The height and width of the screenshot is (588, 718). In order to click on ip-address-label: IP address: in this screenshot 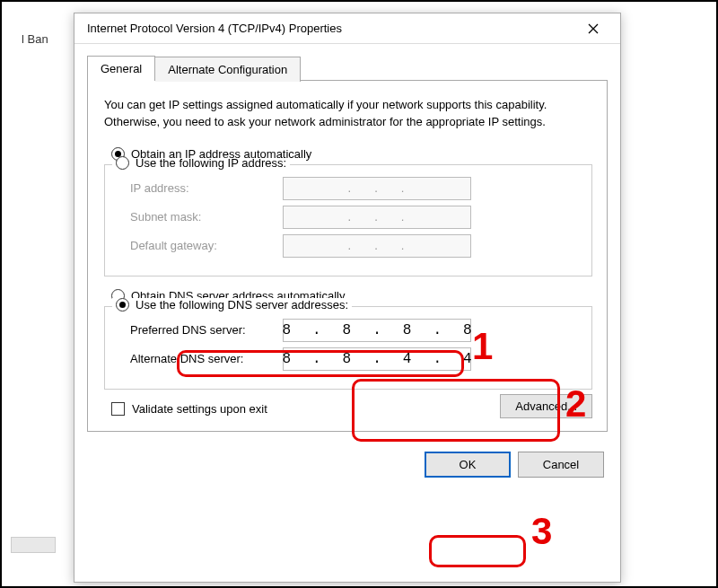, I will do `click(206, 189)`.